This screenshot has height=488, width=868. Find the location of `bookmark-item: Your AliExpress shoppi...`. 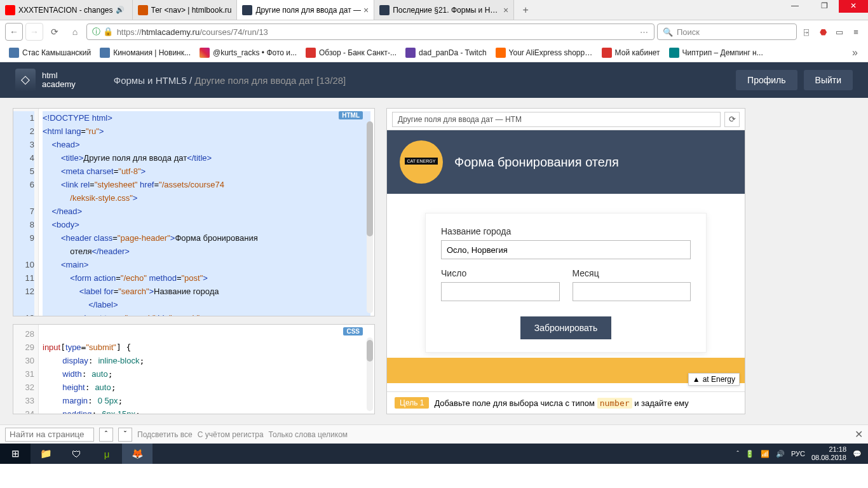

bookmark-item: Your AliExpress shoppi... is located at coordinates (544, 53).